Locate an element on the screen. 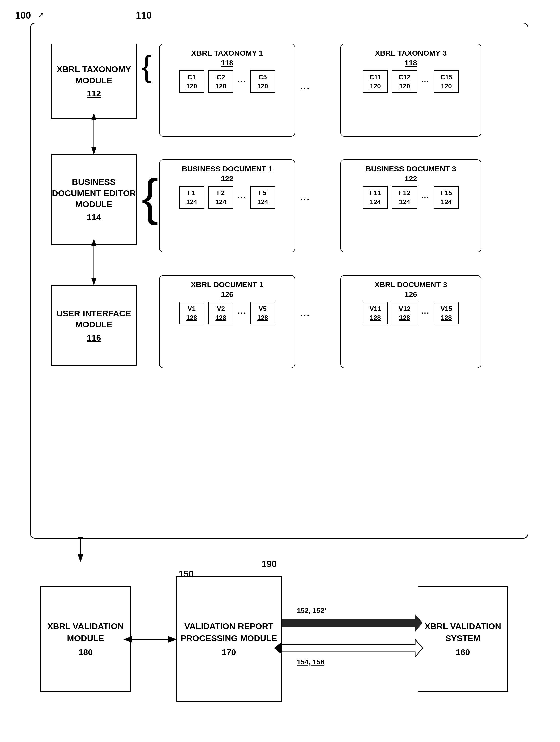  brace-taxonomy: { is located at coordinates (147, 66).